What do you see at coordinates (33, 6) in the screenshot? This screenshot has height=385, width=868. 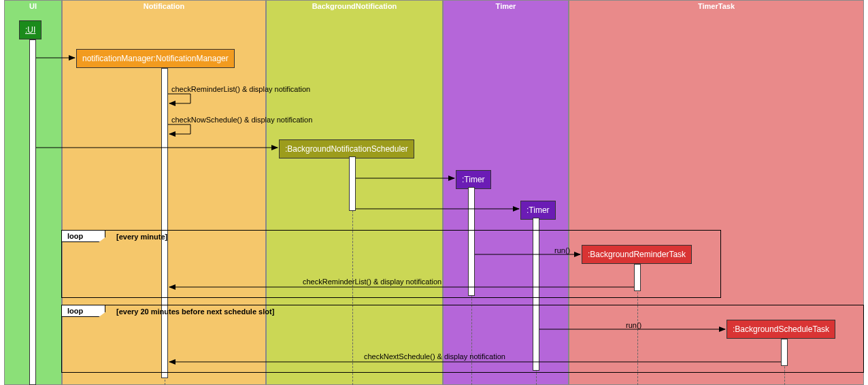 I see `lane-ui-title: UI` at bounding box center [33, 6].